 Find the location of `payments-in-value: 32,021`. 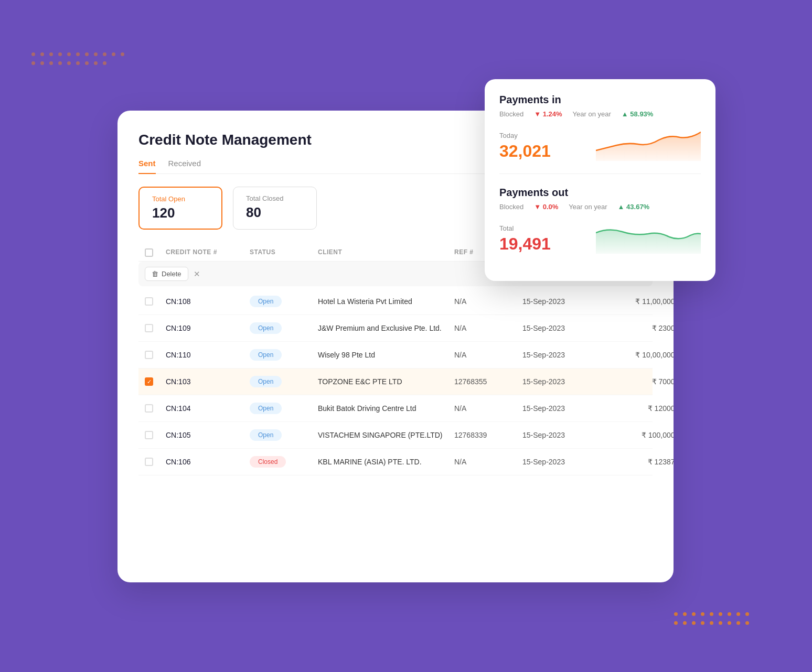

payments-in-value: 32,021 is located at coordinates (525, 151).